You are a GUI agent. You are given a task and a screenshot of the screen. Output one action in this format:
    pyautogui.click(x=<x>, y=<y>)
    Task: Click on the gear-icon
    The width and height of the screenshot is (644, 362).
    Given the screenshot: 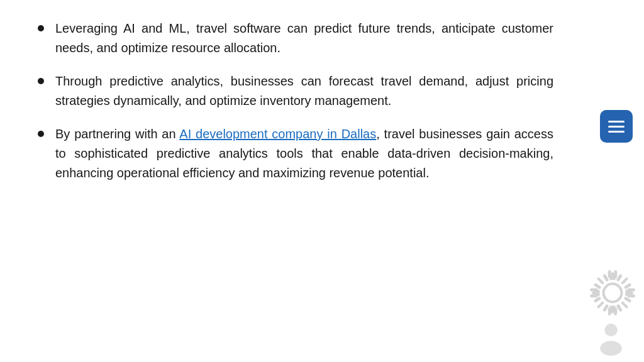 What is the action you would take?
    pyautogui.click(x=613, y=293)
    